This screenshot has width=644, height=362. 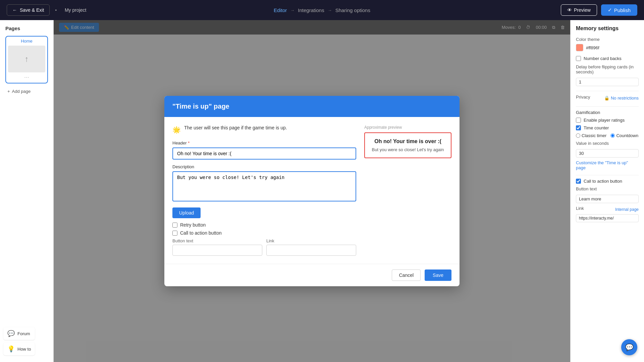 What do you see at coordinates (176, 130) in the screenshot?
I see `info-emoji-icon: 🌟` at bounding box center [176, 130].